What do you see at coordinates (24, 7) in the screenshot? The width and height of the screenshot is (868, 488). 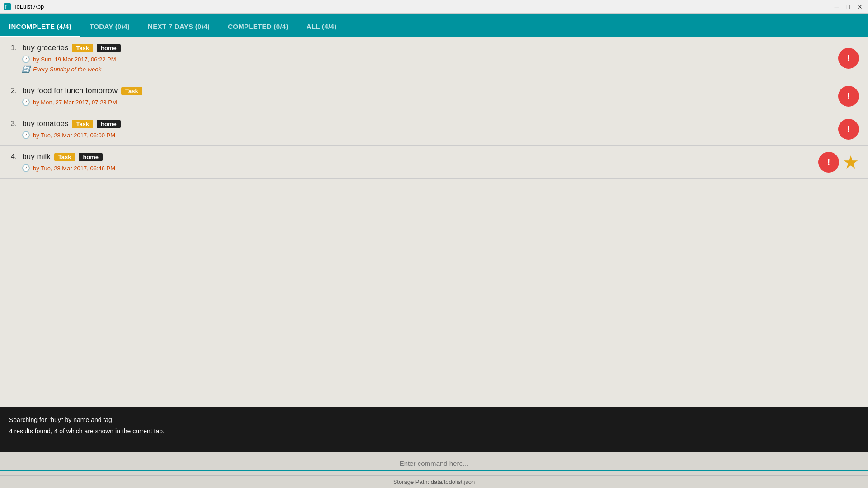 I see `title-bar-left: T ToLuist App` at bounding box center [24, 7].